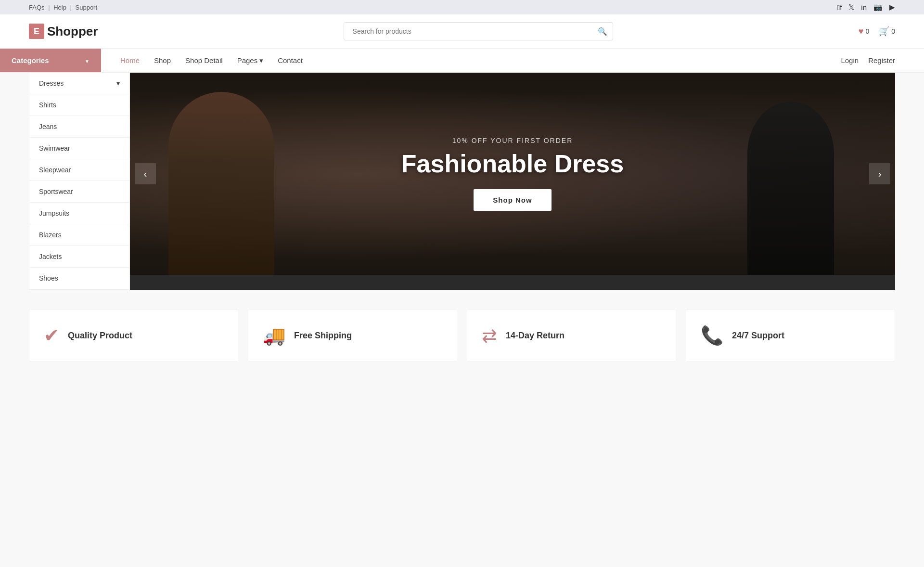  I want to click on feature-quality-label: Quality Product, so click(100, 336).